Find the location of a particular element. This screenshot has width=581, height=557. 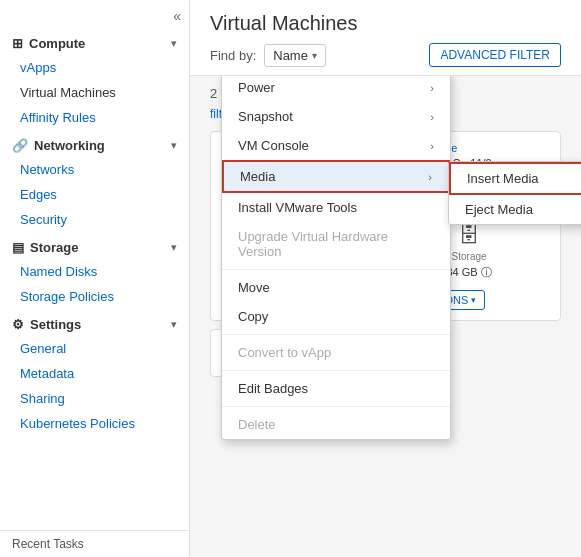

vm-console-arrow-icon: › is located at coordinates (432, 146).